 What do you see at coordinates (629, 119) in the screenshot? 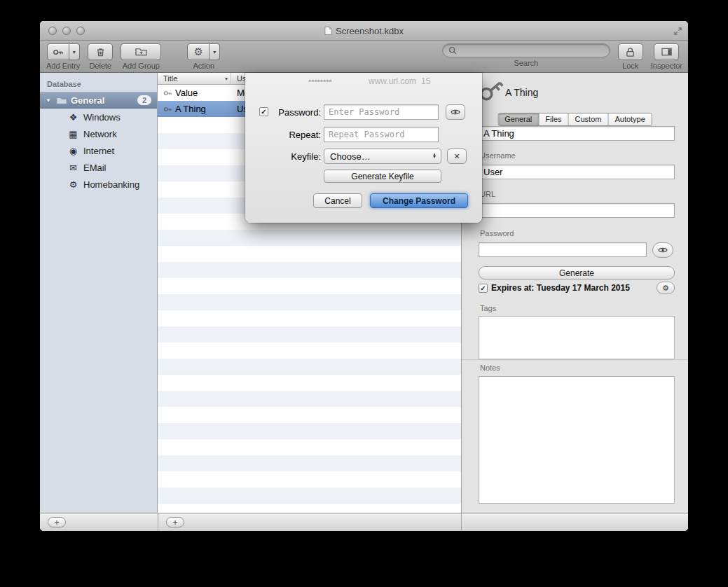
I see `tab-autotype: Autotype` at bounding box center [629, 119].